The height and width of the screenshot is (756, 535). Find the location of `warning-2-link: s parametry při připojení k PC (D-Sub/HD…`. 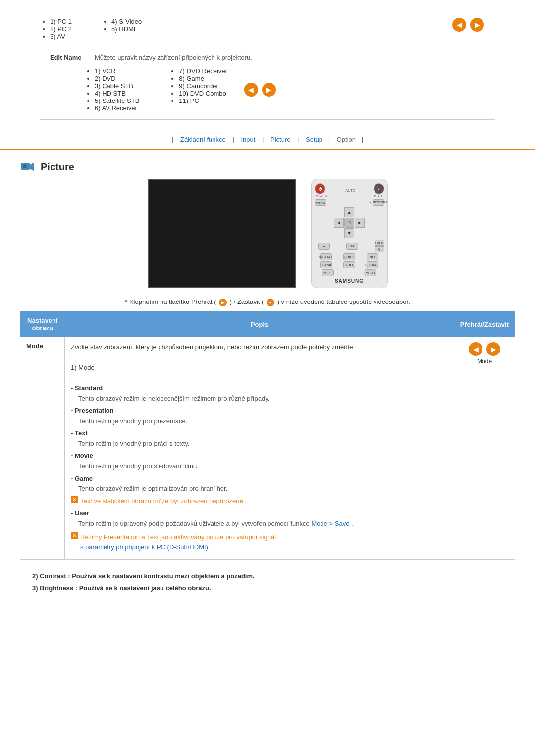

warning-2-link: s parametry při připojení k PC (D-Sub/HD… is located at coordinates (145, 547).